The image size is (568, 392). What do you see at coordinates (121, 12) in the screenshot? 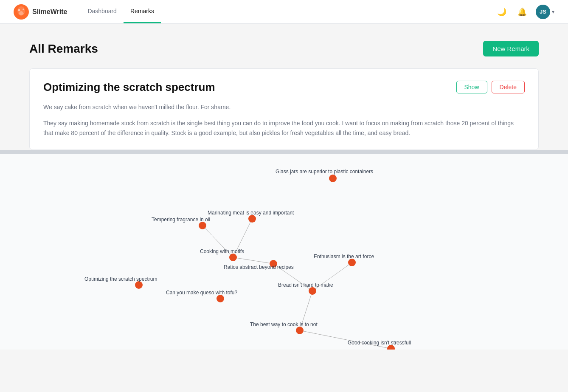
I see `nav-links: Dashboard Remarks` at bounding box center [121, 12].